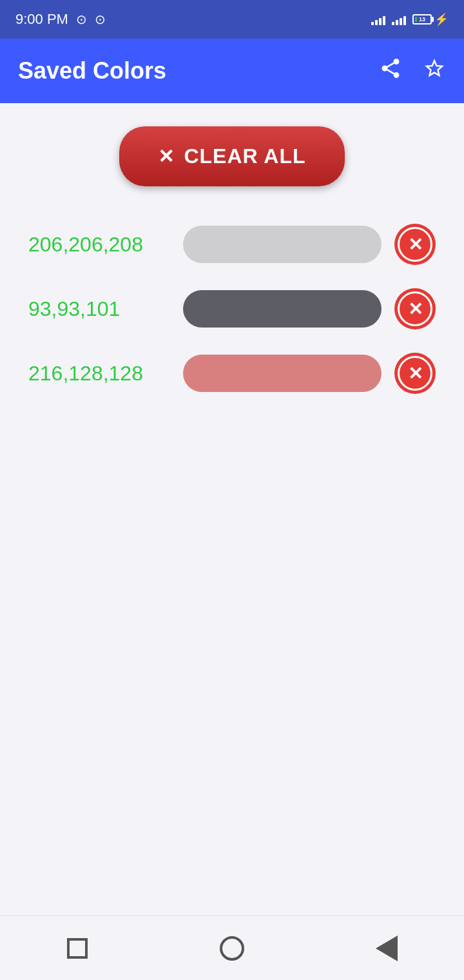 The width and height of the screenshot is (464, 980). What do you see at coordinates (232, 244) in the screenshot?
I see `color-row: 206,206,208 ✕` at bounding box center [232, 244].